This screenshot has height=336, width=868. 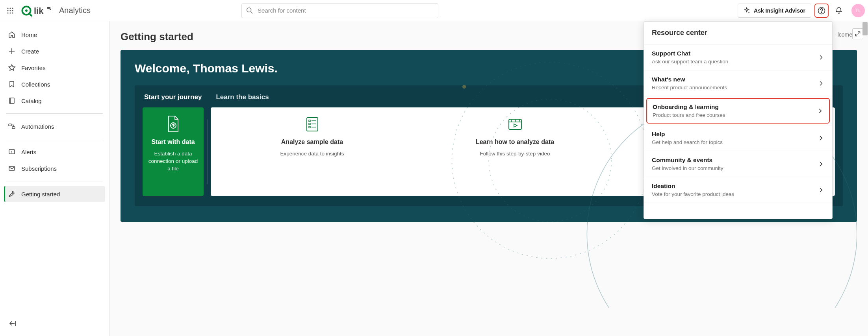 What do you see at coordinates (780, 11) in the screenshot?
I see `ask-label: Ask Insight Advisor` at bounding box center [780, 11].